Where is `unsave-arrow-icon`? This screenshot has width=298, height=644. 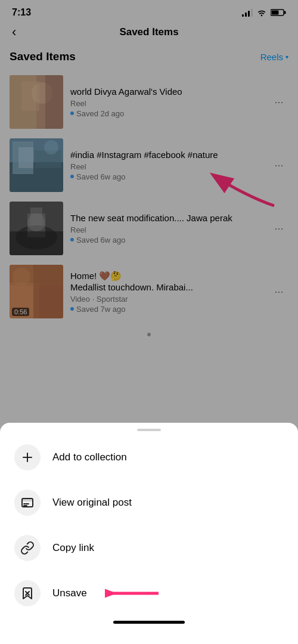 unsave-arrow-icon is located at coordinates (135, 593).